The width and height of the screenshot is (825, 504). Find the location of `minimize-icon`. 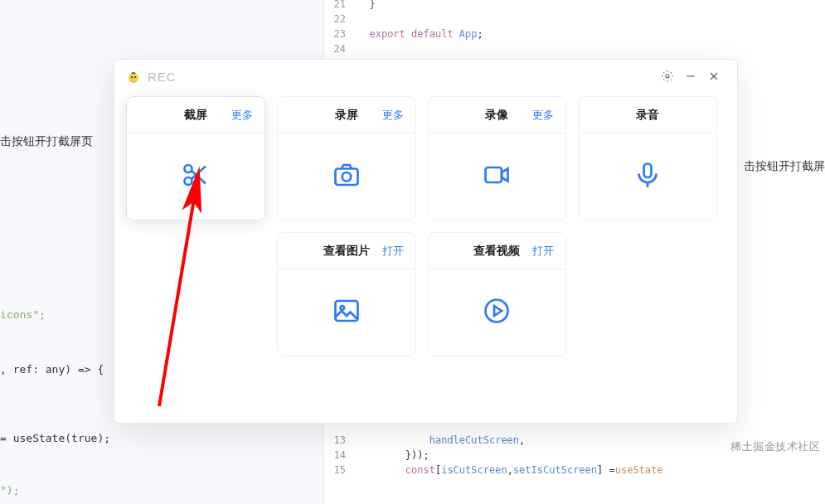

minimize-icon is located at coordinates (691, 76).